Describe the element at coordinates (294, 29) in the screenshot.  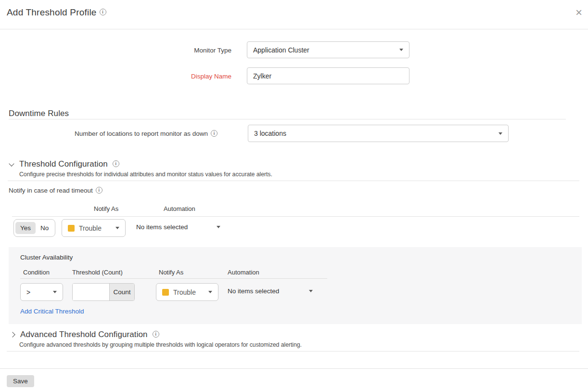
I see `header-divider` at that location.